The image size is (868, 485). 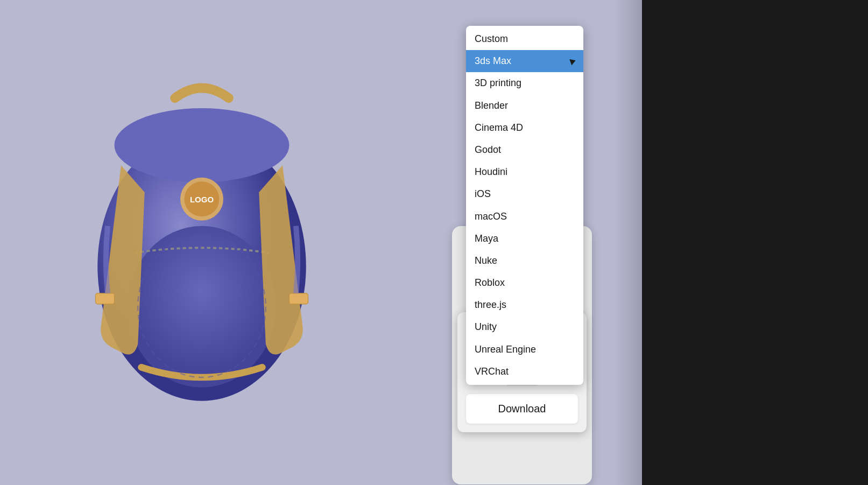 What do you see at coordinates (525, 106) in the screenshot?
I see `dropdown-item: Blender` at bounding box center [525, 106].